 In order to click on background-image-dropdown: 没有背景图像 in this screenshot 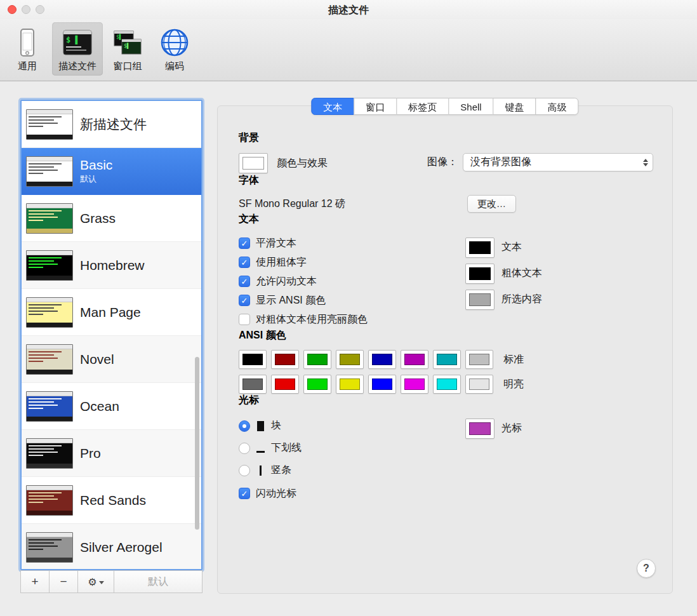, I will do `click(558, 163)`.